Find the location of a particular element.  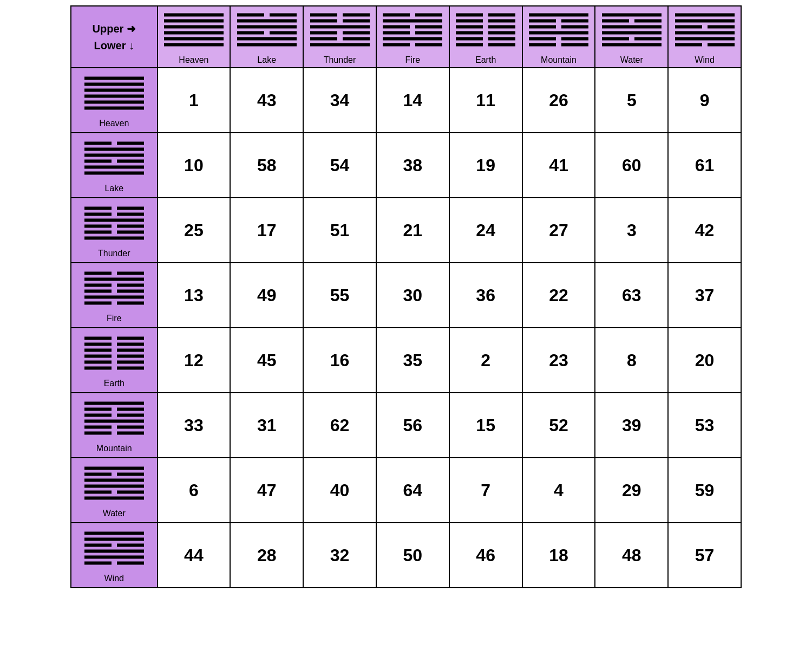

hexagram-number: 5 is located at coordinates (631, 100).